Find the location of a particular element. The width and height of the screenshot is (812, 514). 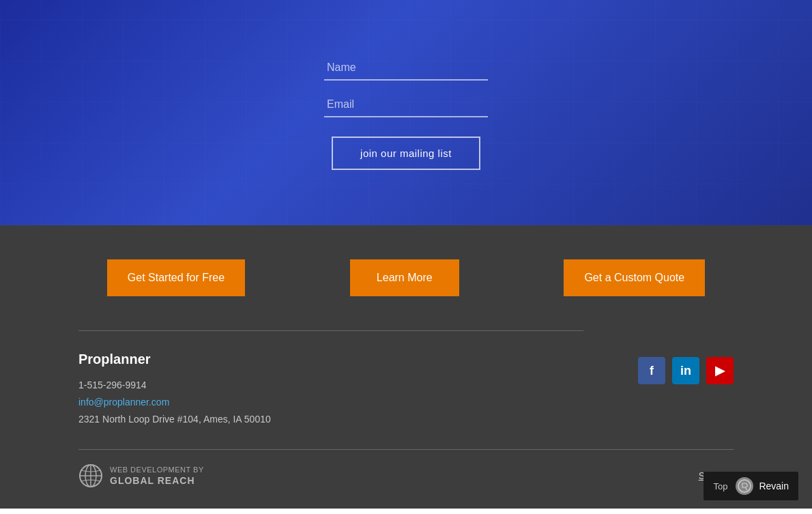

revain-badge: Top Revain is located at coordinates (751, 486).